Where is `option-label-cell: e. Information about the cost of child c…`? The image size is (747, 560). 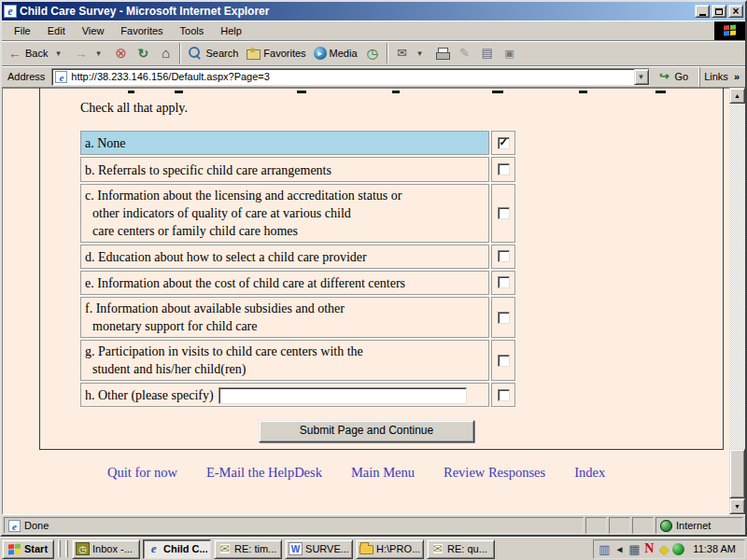
option-label-cell: e. Information about the cost of child c… is located at coordinates (285, 283).